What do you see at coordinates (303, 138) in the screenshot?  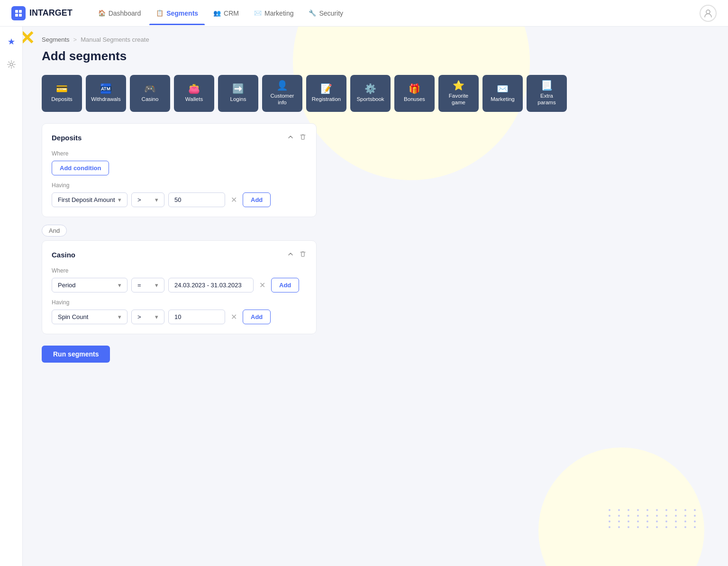 I see `deposits-delete-icon` at bounding box center [303, 138].